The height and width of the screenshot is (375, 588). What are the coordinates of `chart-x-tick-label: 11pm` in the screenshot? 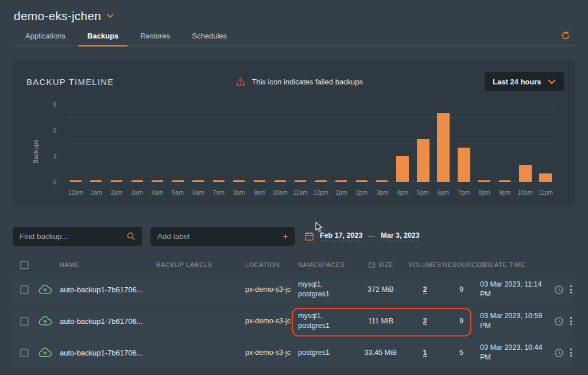 It's located at (546, 192).